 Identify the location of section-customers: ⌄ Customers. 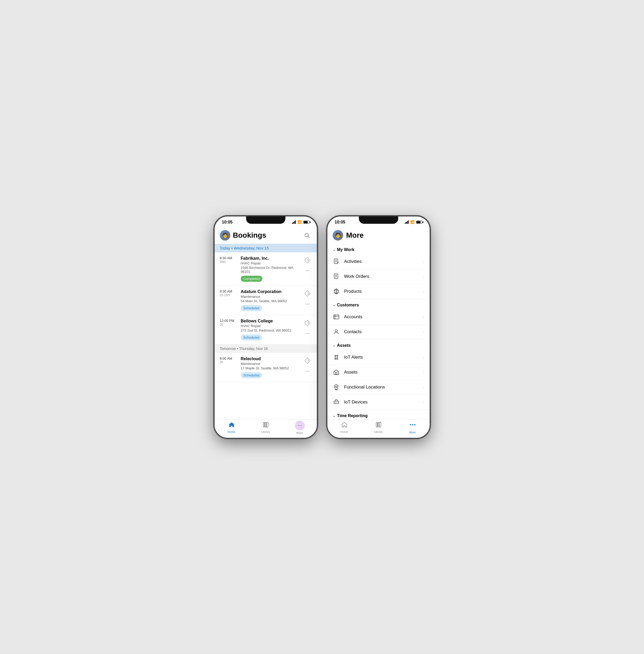
(378, 305).